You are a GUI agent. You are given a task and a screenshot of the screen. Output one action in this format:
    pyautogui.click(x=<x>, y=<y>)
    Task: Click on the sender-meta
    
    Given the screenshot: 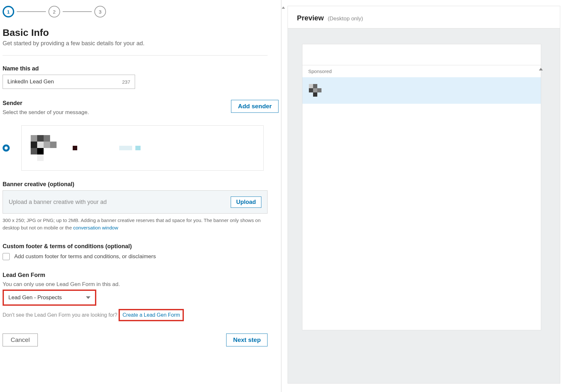 What is the action you would take?
    pyautogui.click(x=107, y=148)
    